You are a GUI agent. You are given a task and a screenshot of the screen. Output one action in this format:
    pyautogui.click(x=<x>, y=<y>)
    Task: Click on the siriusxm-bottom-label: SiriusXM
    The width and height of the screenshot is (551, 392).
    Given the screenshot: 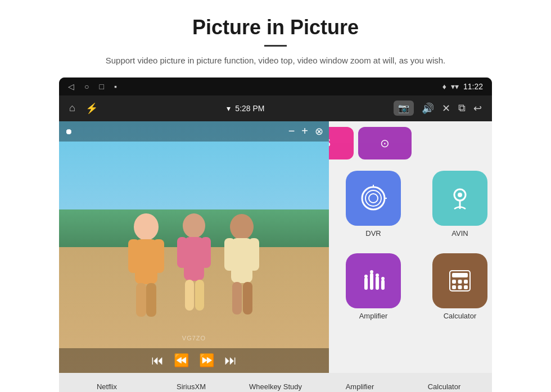 What is the action you would take?
    pyautogui.click(x=191, y=386)
    